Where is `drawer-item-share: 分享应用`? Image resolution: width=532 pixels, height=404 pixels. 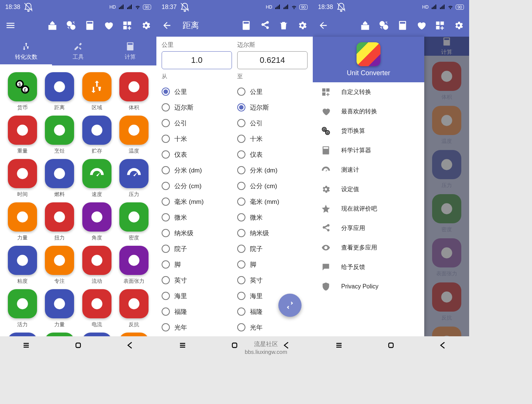 drawer-item-share: 分享应用 is located at coordinates (369, 228).